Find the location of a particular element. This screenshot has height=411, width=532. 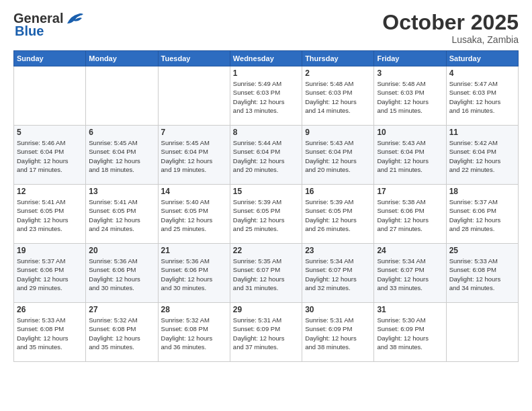

calendar-header-row: SundayMondayTuesdayWednesdayThursdayFrid… is located at coordinates (266, 59).